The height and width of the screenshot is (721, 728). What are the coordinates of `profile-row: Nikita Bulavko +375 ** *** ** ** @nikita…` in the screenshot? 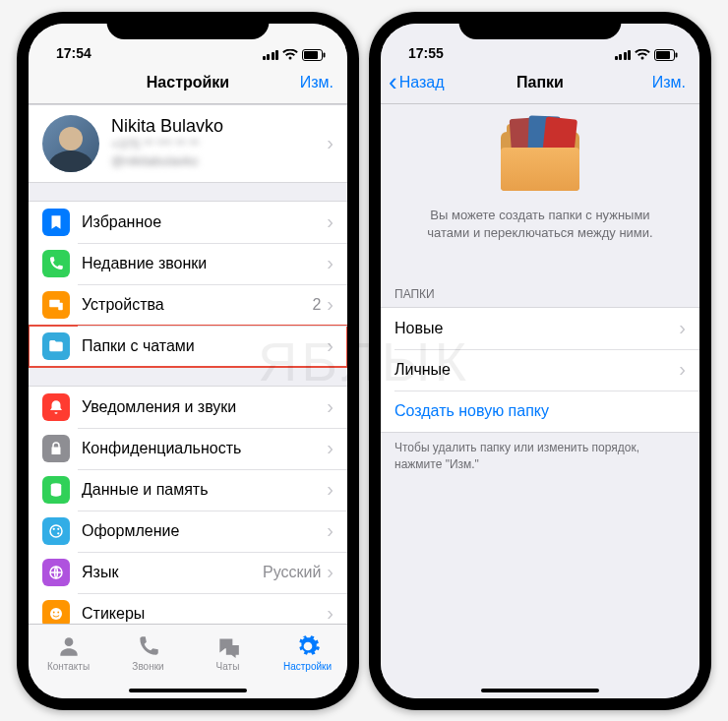 It's located at (188, 144).